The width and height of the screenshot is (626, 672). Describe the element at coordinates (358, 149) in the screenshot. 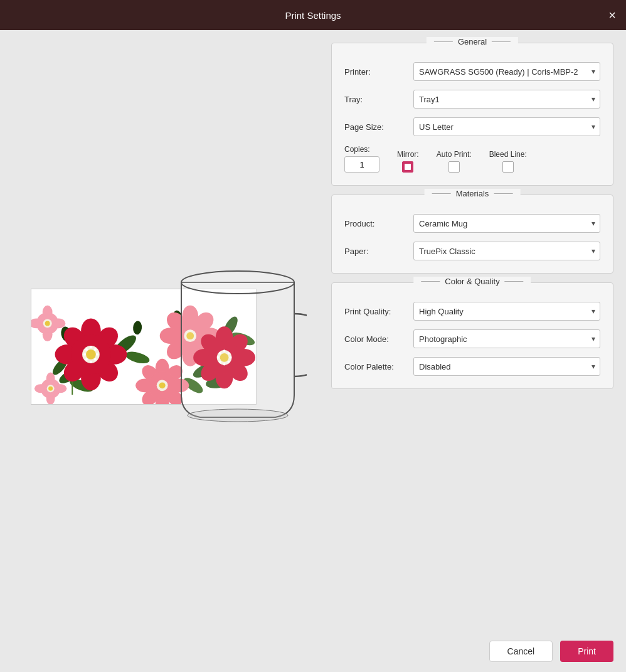

I see `copies-label: Copies:` at that location.